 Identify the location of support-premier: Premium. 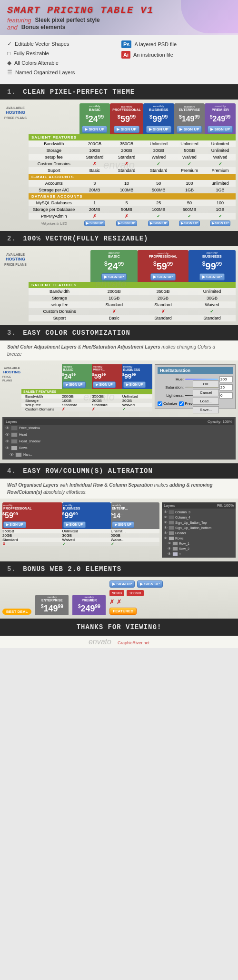
(220, 170).